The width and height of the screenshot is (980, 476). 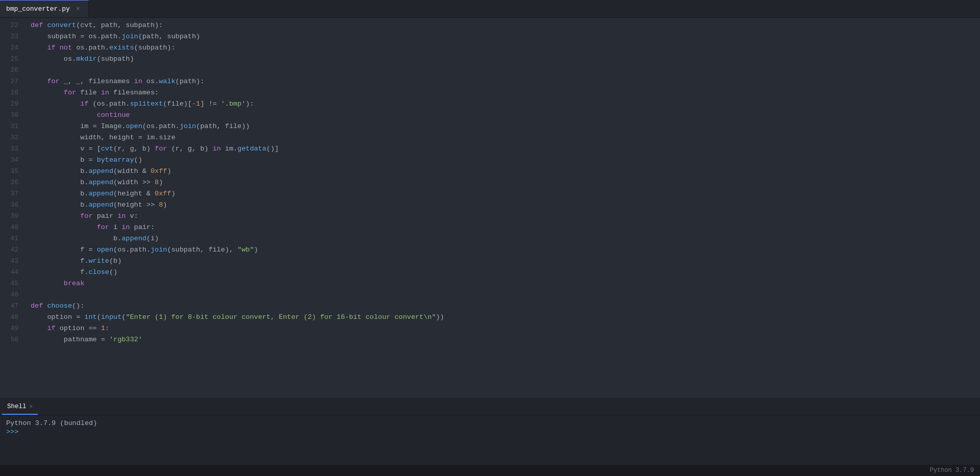 What do you see at coordinates (246, 250) in the screenshot?
I see `token-str: "wb"` at bounding box center [246, 250].